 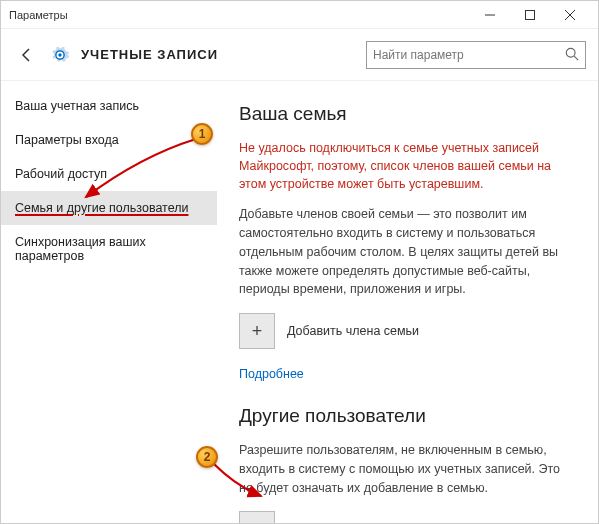 What do you see at coordinates (207, 457) in the screenshot?
I see `annotation-badge-2: 2` at bounding box center [207, 457].